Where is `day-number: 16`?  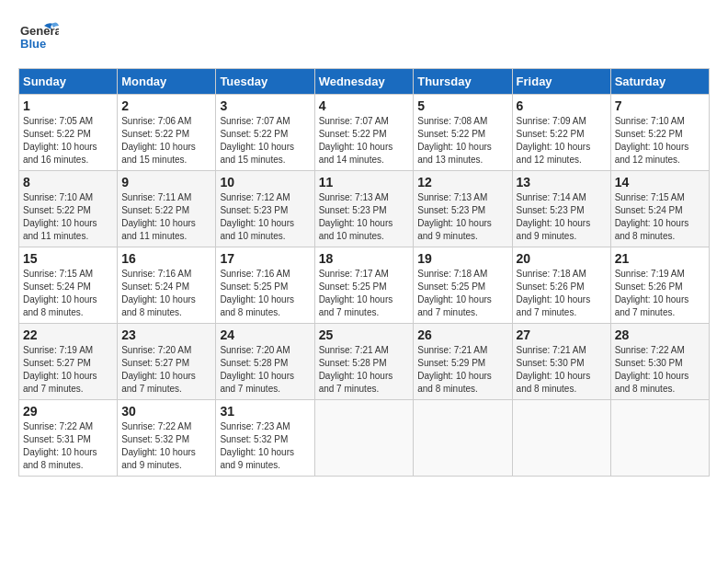
day-number: 16 is located at coordinates (166, 259).